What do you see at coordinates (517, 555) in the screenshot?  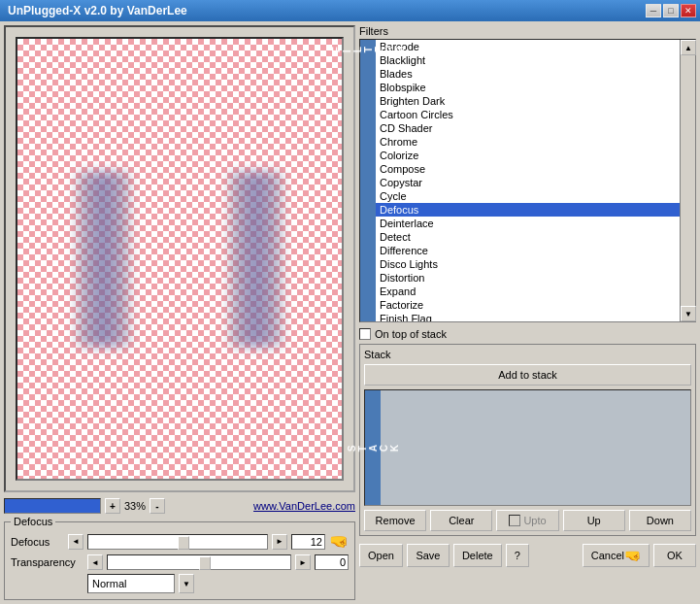 I see `help-button: ?` at bounding box center [517, 555].